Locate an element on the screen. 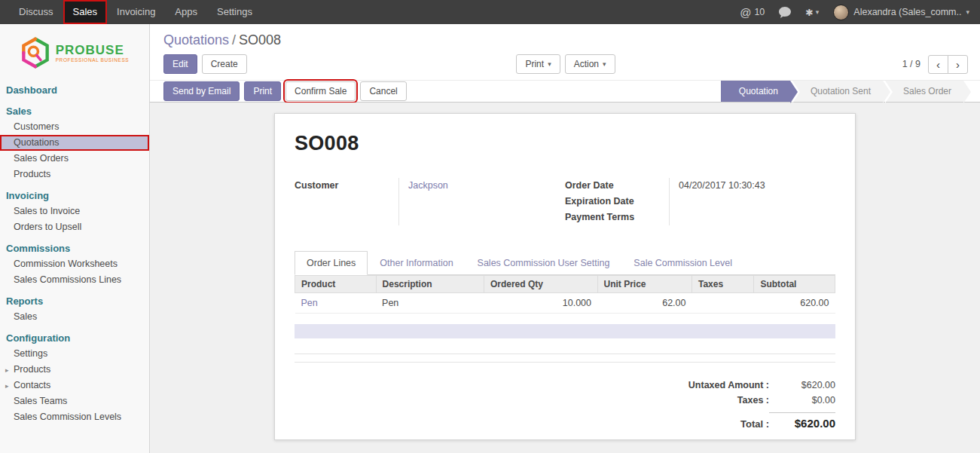 Image resolution: width=980 pixels, height=453 pixels. tab-sale-commission-level: Sale Commission Level is located at coordinates (682, 263).